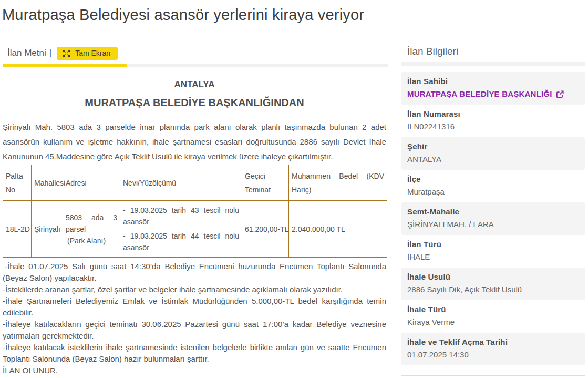  What do you see at coordinates (493, 277) in the screenshot?
I see `info-label: İhale Usulü` at bounding box center [493, 277].